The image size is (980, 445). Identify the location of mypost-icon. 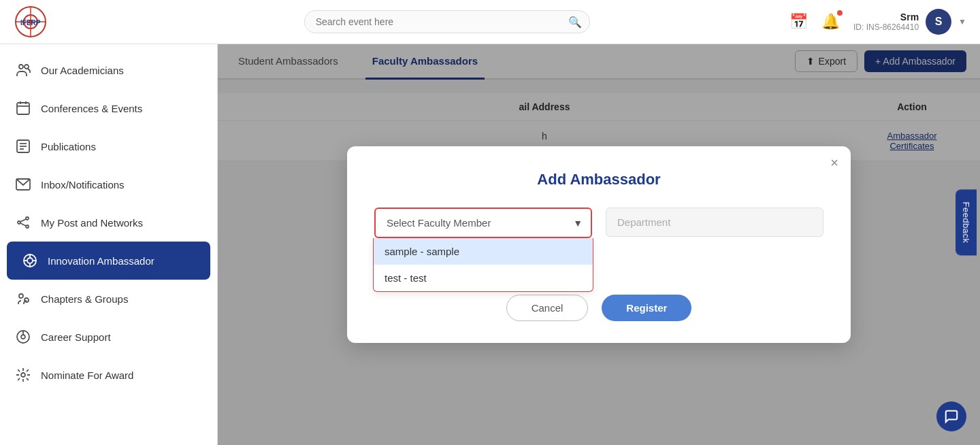
(23, 222).